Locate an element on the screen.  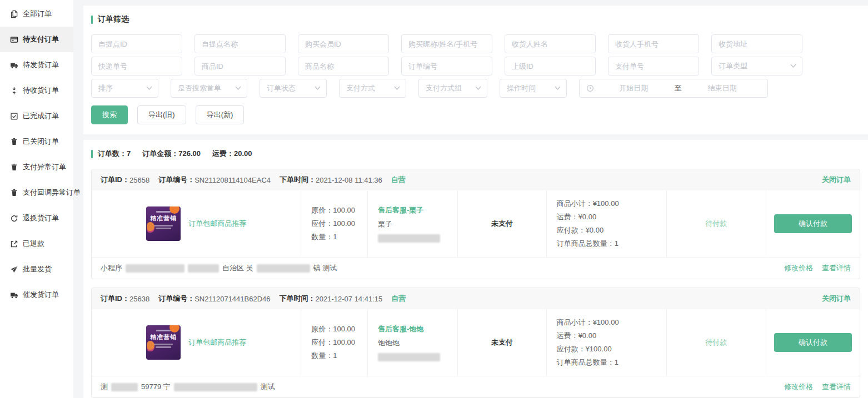
after-sales-service-title: 售后客服-饱饱 is located at coordinates (413, 329).